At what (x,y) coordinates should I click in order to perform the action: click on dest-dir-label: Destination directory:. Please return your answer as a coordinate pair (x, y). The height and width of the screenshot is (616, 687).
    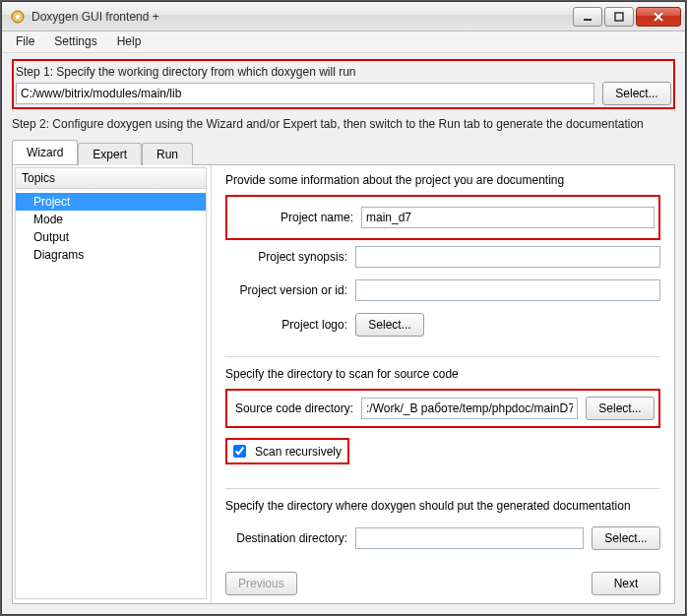
    Looking at the image, I should click on (290, 538).